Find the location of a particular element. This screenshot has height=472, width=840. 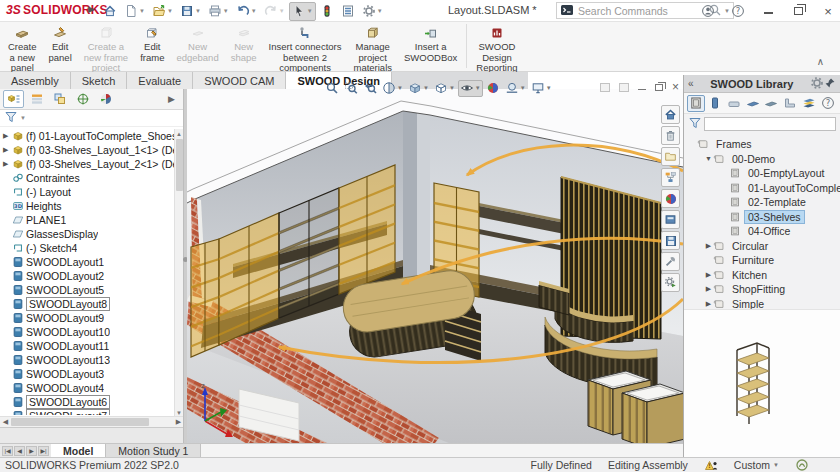

sheet-nav-last: ▶| is located at coordinates (44, 451).